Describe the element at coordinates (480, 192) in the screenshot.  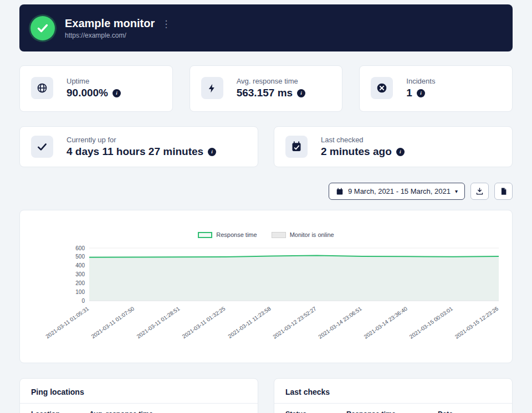
I see `download-button` at that location.